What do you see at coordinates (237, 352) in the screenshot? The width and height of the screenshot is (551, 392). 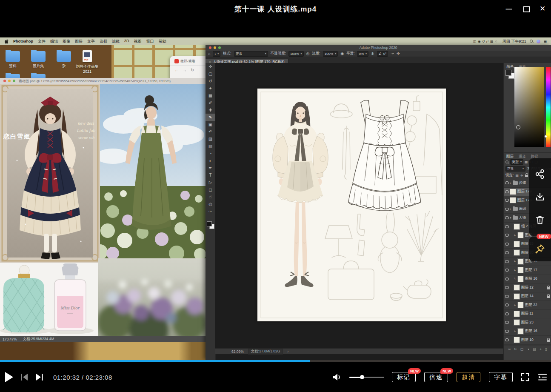 I see `canvas-zoom-level: 62.09%` at bounding box center [237, 352].